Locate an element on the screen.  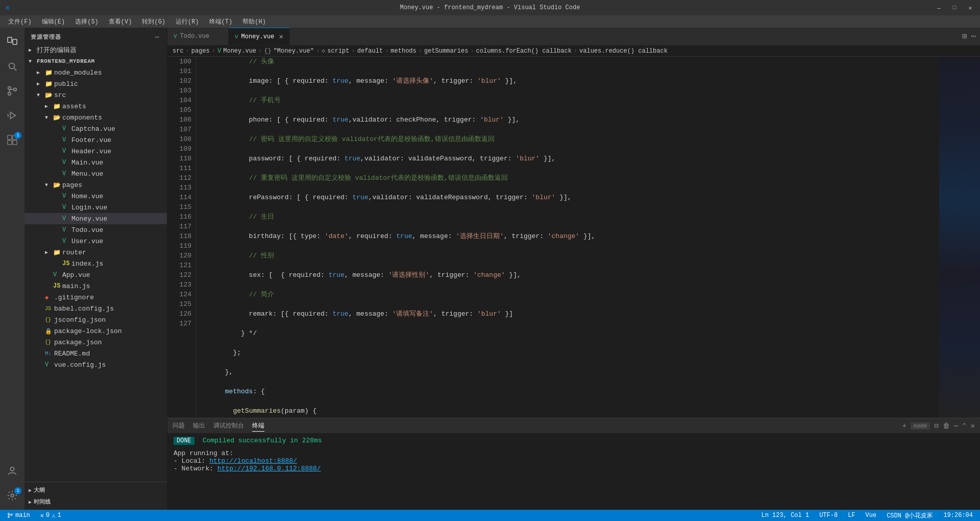
breadcrumb-foreach: columns.forEach() callback is located at coordinates (524, 51).